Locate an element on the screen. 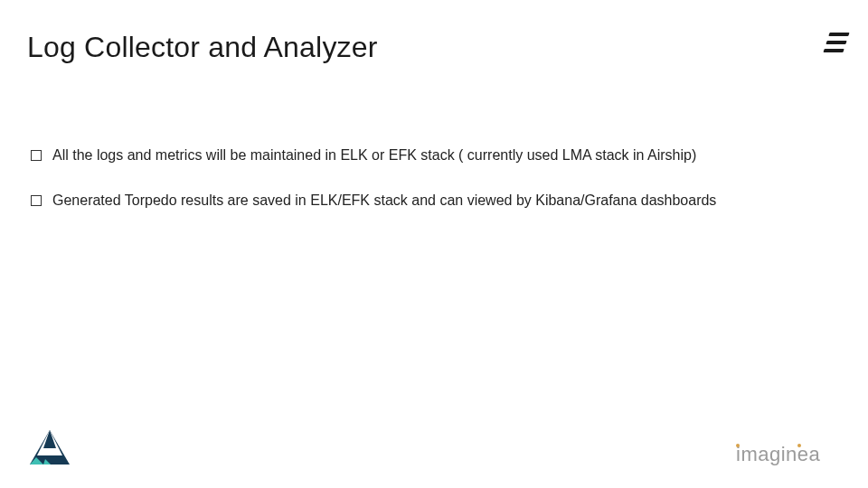  list-item: All the logs and metrics will be maintai… is located at coordinates (434, 155).